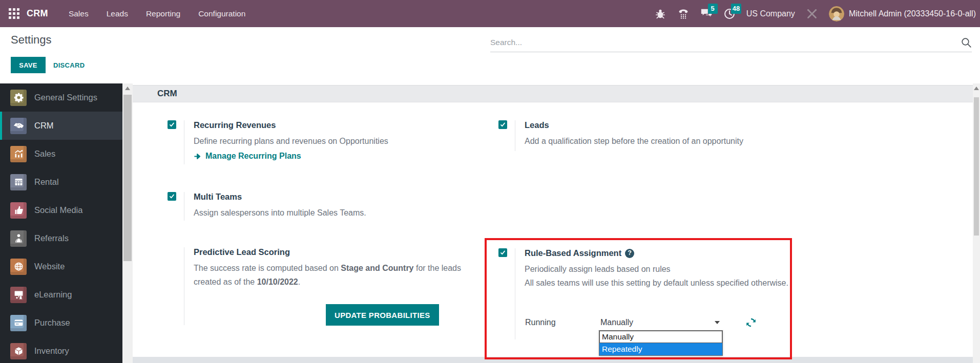 The image size is (980, 363). Describe the element at coordinates (729, 14) in the screenshot. I see `activities-clock-icon: 48` at that location.